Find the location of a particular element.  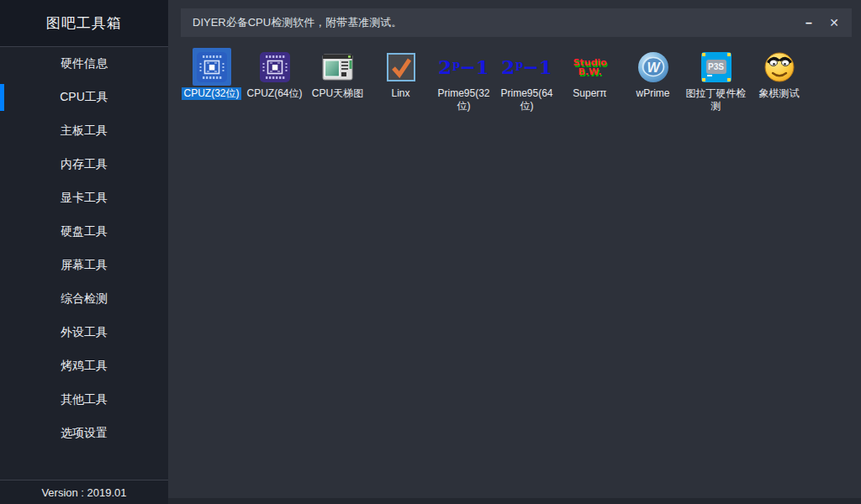

tool-linx: Linx is located at coordinates (400, 81).